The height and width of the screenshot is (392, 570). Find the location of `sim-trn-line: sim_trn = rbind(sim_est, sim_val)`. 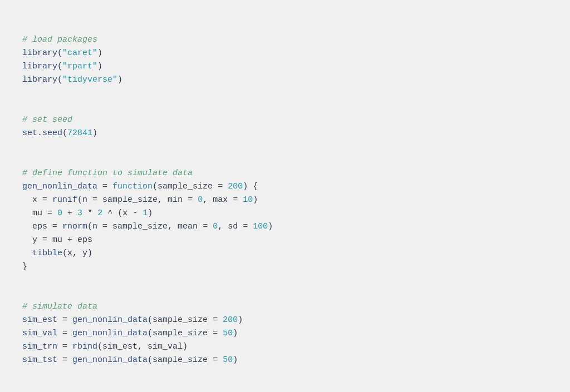

sim-trn-line: sim_trn = rbind(sim_est, sim_val) is located at coordinates (105, 347).